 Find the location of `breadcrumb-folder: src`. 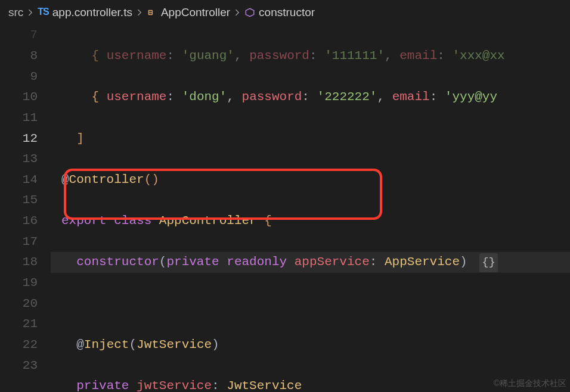

breadcrumb-folder: src is located at coordinates (16, 12).